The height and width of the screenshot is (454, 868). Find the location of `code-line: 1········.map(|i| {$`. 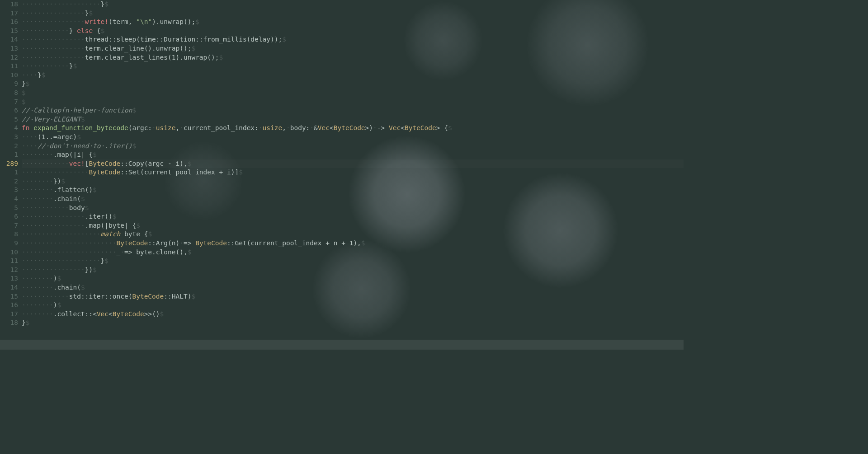

code-line: 1········.map(|i| {$ is located at coordinates (342, 155).